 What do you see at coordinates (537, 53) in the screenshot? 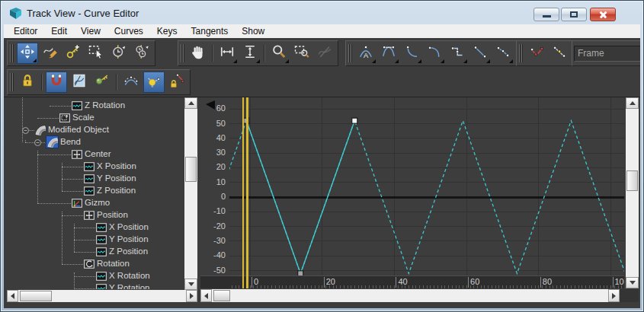
I see `break-tangents-button` at bounding box center [537, 53].